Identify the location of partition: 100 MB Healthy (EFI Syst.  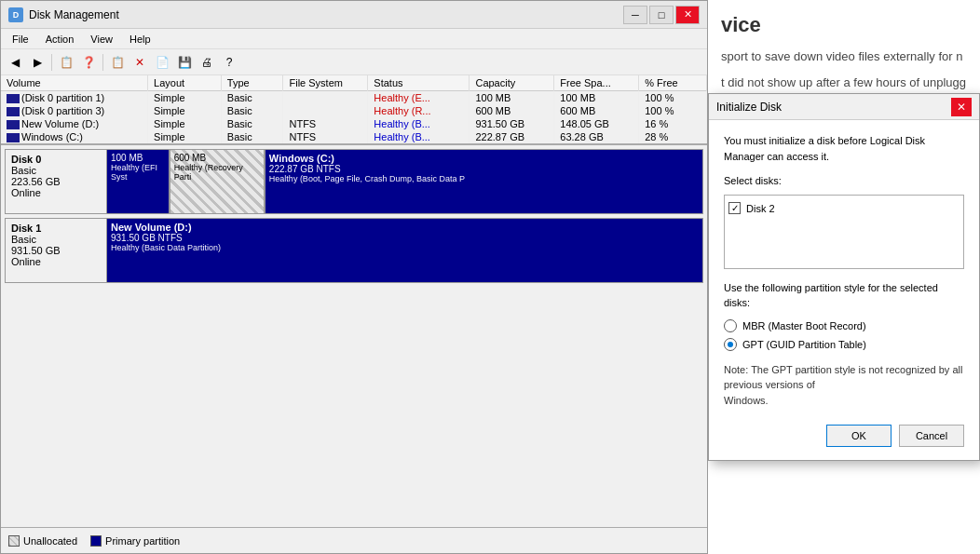
(139, 182).